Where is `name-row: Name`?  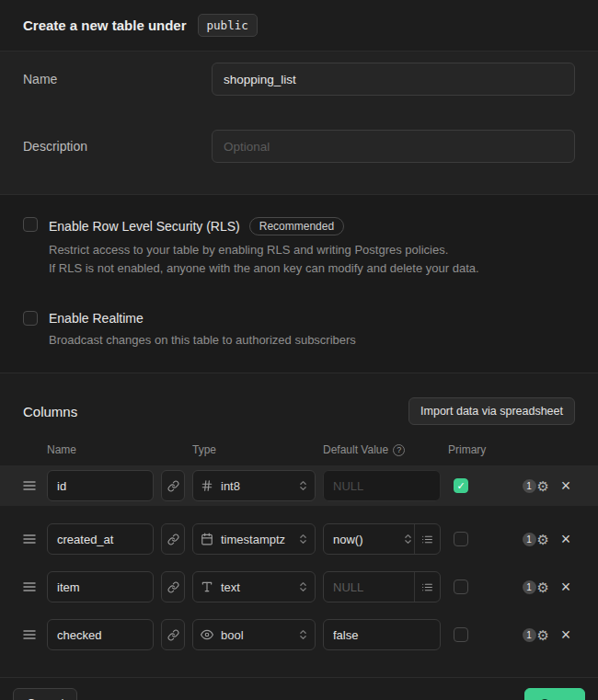
name-row: Name is located at coordinates (299, 79).